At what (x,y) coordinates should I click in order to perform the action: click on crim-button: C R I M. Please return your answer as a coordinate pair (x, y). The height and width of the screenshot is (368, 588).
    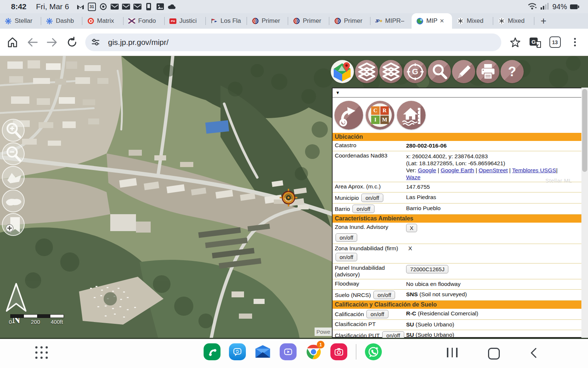
    Looking at the image, I should click on (380, 115).